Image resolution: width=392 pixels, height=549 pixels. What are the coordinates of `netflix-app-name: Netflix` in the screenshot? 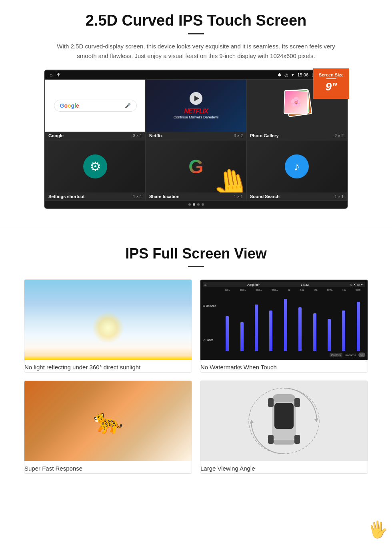 It's located at (156, 136).